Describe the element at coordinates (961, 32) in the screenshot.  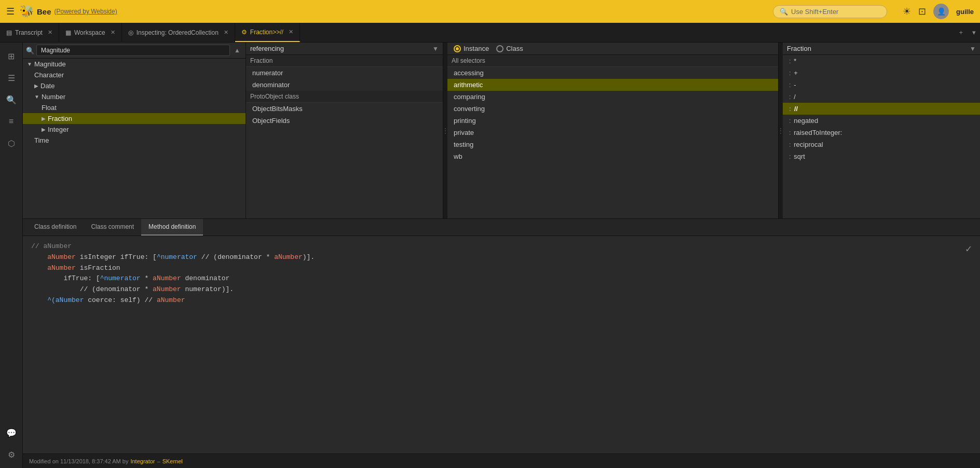
I see `tabs-add-button: +` at that location.